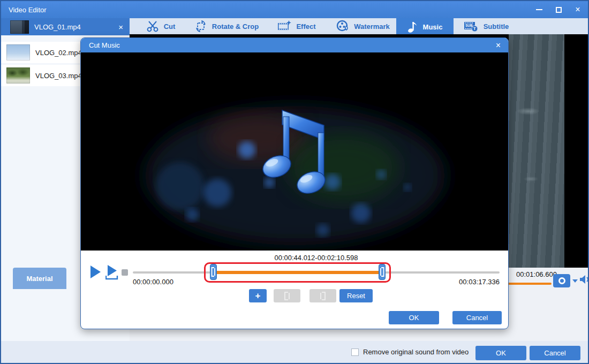 The height and width of the screenshot is (364, 589). Describe the element at coordinates (477, 318) in the screenshot. I see `dialog-cancel-button: Cancel` at that location.